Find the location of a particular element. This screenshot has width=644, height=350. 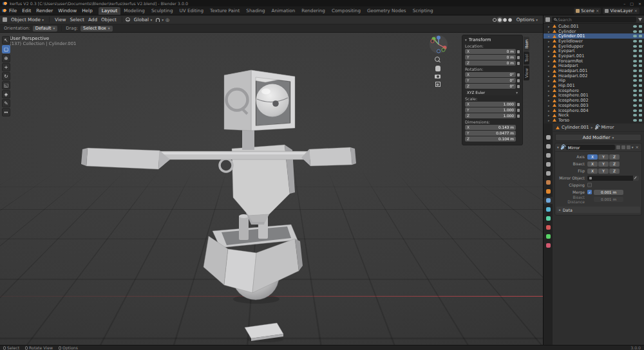

menu-help: Help is located at coordinates (88, 10).